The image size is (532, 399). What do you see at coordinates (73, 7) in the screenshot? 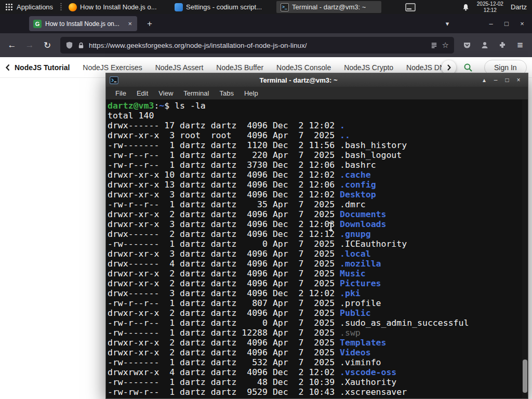
I see `firefox-icon` at bounding box center [73, 7].